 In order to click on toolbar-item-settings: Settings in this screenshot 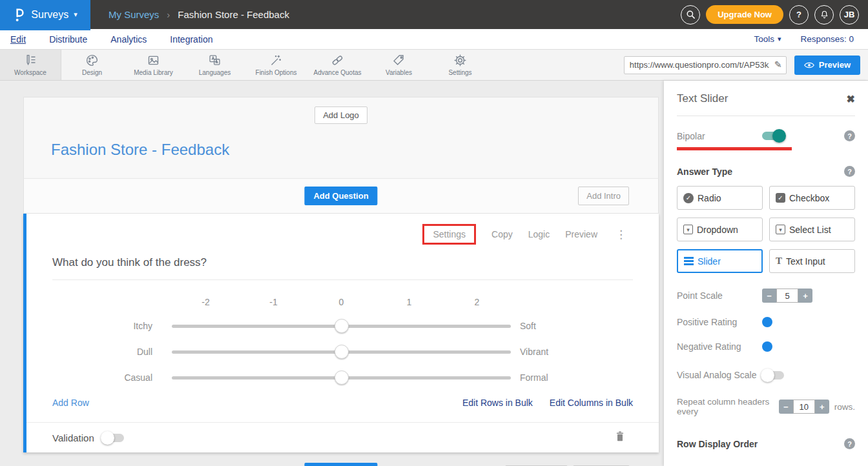, I will do `click(460, 65)`.